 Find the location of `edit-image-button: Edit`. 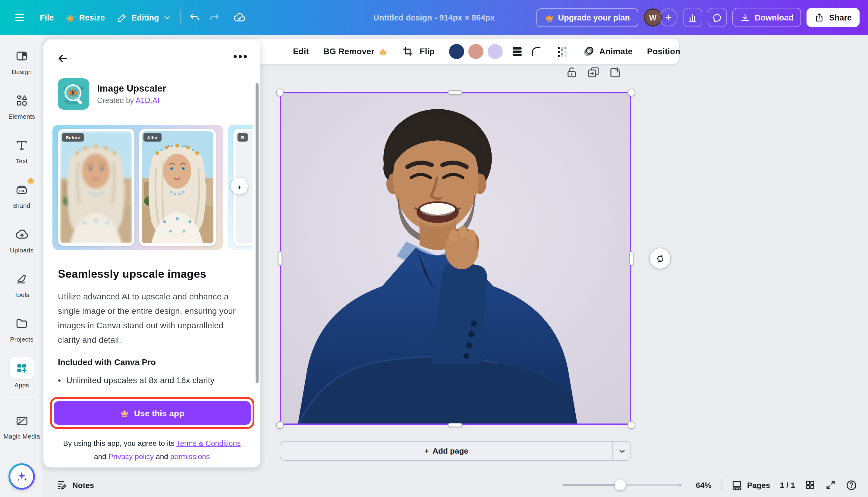

edit-image-button: Edit is located at coordinates (301, 51).